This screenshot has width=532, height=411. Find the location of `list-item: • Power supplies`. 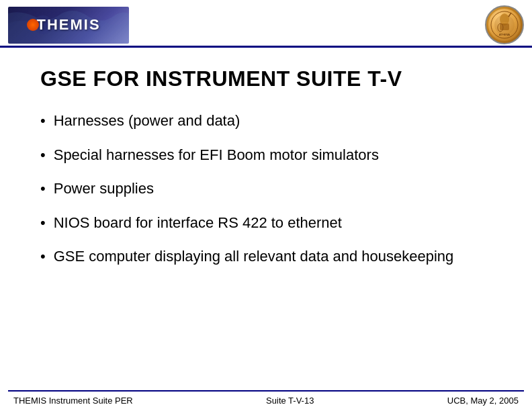

list-item: • Power supplies is located at coordinates (266, 189).